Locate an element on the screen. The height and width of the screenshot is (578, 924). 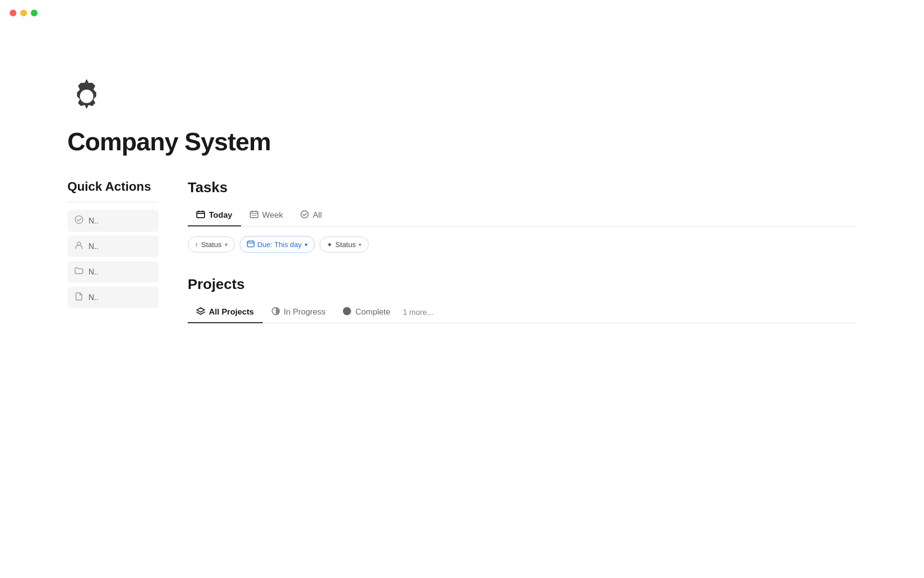
tab-all-label: All is located at coordinates (318, 215).